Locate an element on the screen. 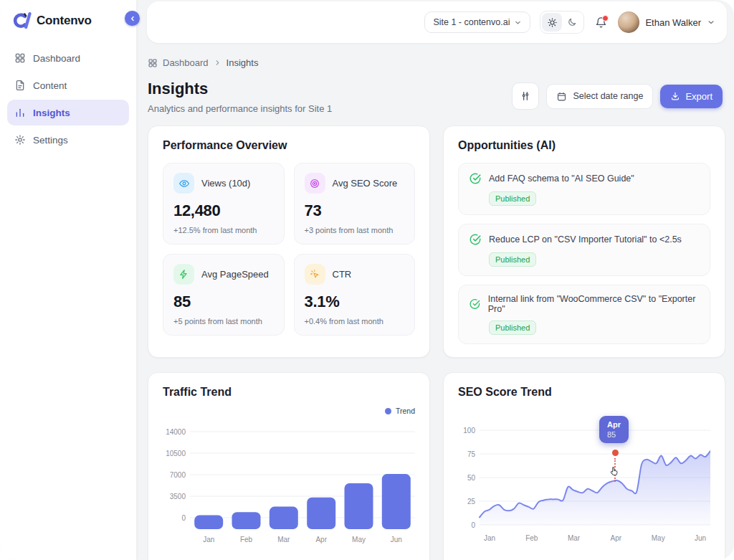 The image size is (734, 560). zap-icon is located at coordinates (184, 274).